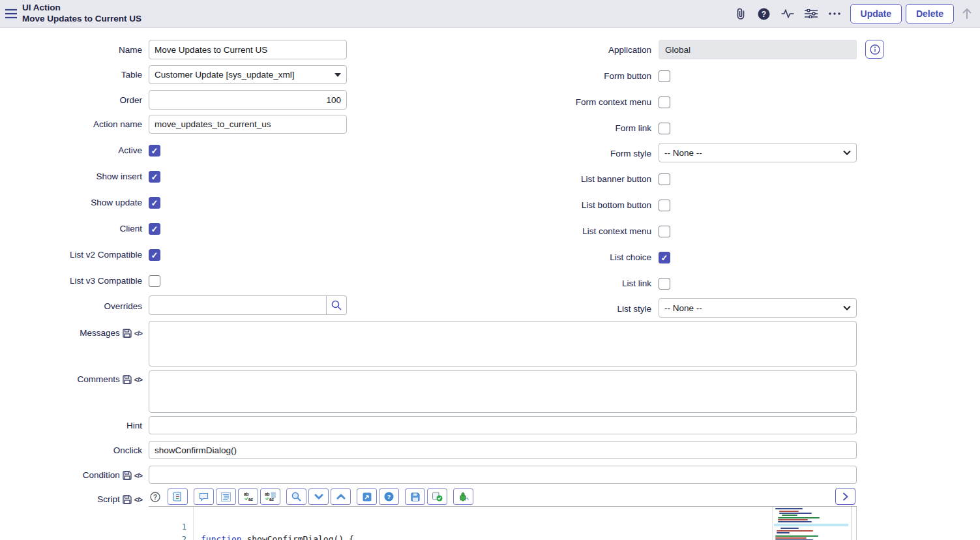  Describe the element at coordinates (71, 475) in the screenshot. I see `condition-label: Condition </>` at that location.